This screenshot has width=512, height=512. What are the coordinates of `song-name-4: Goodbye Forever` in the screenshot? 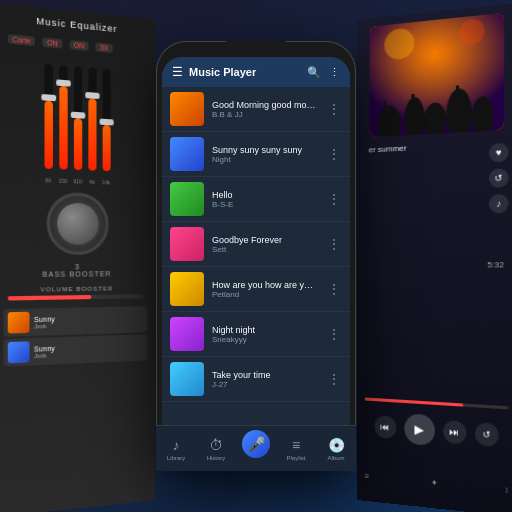 It's located at (265, 240).